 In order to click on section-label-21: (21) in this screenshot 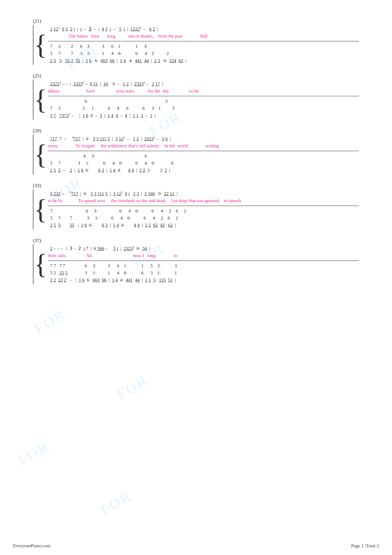, I will do `click(196, 21)`.